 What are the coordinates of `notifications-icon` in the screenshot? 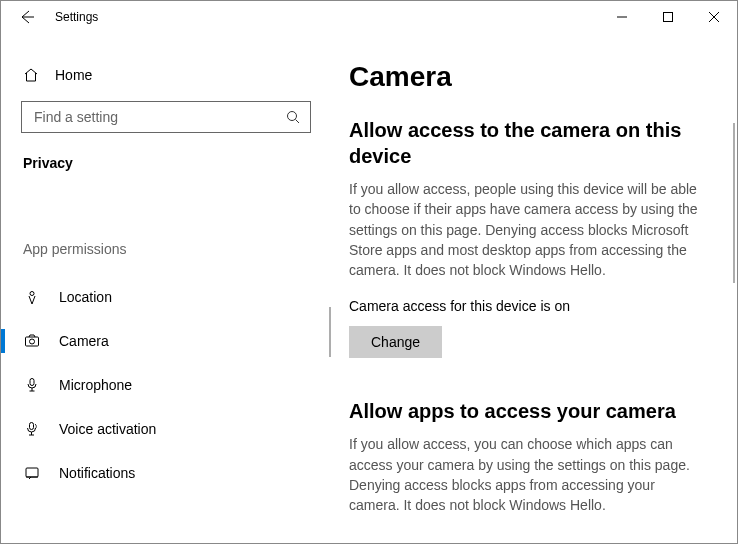 It's located at (32, 473).